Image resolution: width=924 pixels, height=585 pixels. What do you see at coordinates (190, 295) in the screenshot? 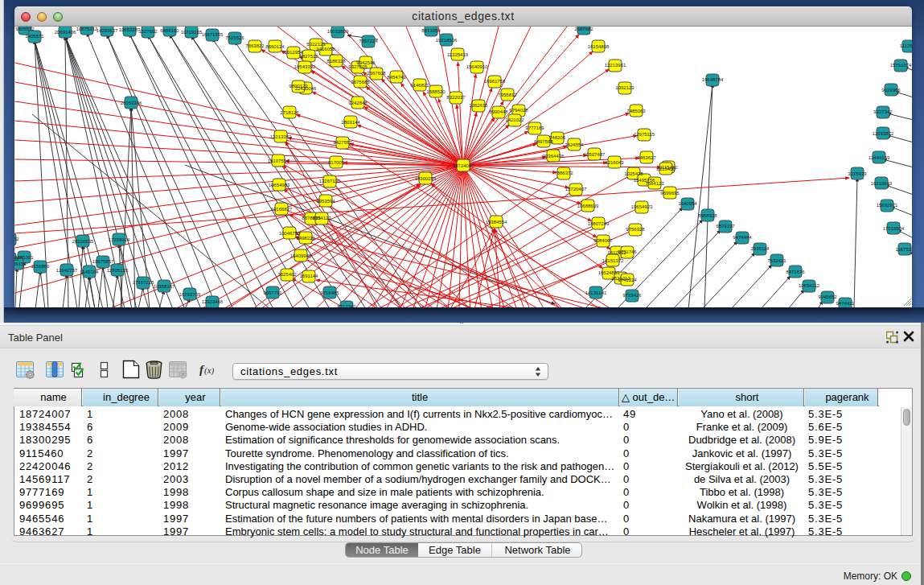
I see `svg-text: 16782759` at bounding box center [190, 295].